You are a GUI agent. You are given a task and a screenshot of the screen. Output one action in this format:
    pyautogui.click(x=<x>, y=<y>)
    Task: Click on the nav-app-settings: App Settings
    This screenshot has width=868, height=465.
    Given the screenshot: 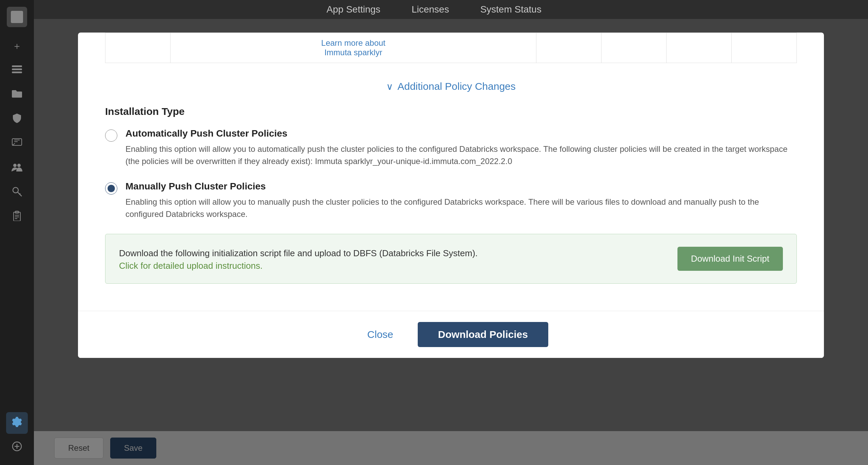 What is the action you would take?
    pyautogui.click(x=353, y=9)
    